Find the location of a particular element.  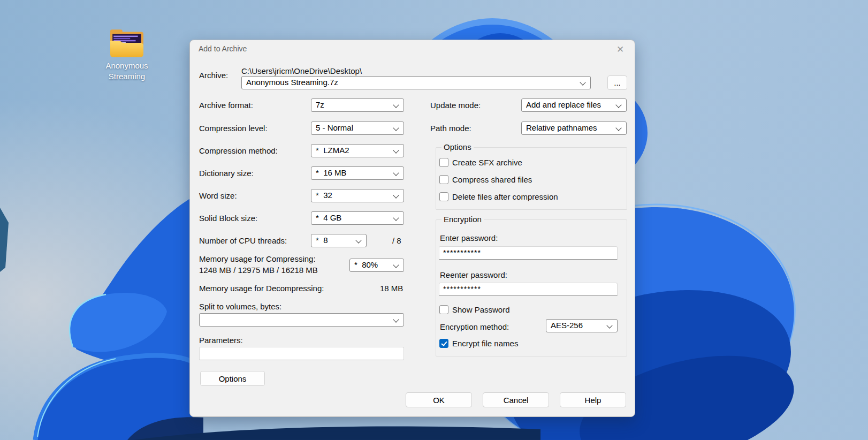

cpu-threads-max: / 8 is located at coordinates (397, 241).